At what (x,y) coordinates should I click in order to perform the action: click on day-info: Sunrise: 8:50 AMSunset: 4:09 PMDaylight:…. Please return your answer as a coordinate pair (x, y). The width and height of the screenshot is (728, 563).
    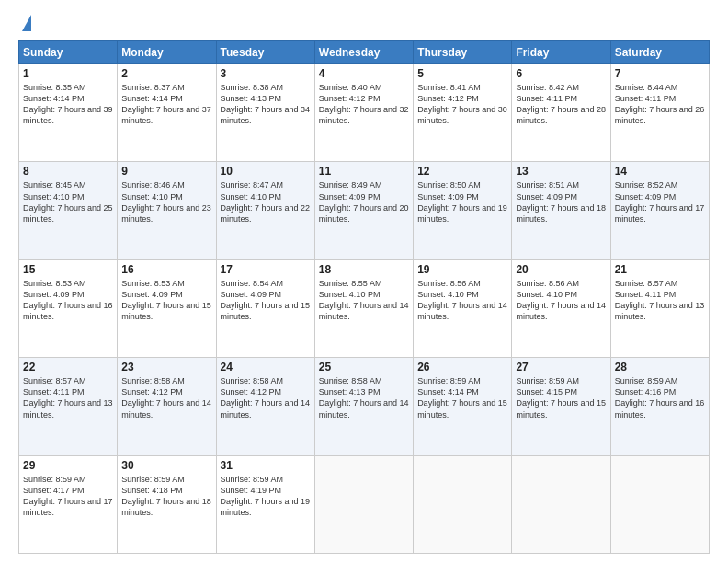
    Looking at the image, I should click on (462, 201).